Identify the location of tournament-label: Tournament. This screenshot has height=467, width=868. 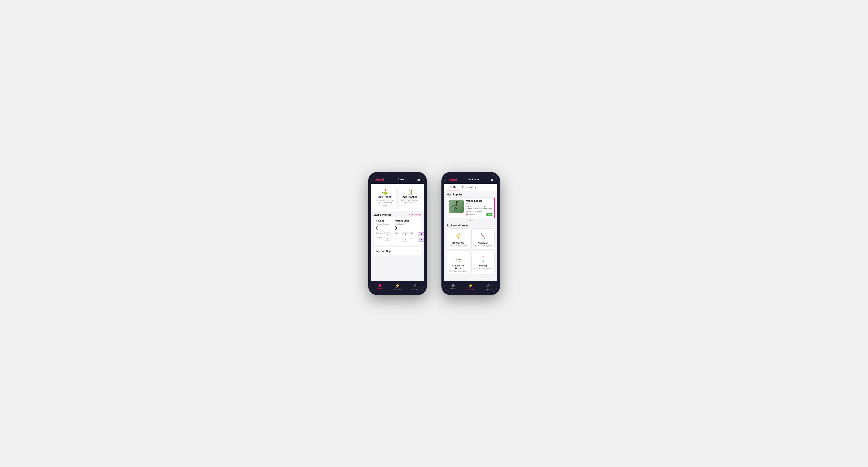
(379, 234).